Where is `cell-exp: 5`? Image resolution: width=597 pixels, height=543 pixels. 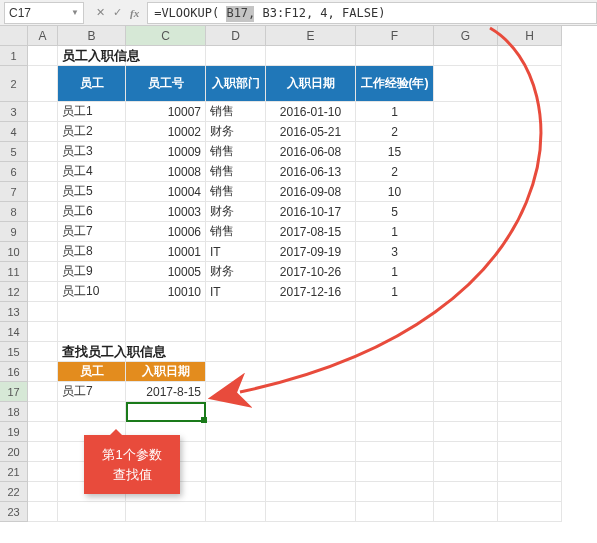 cell-exp: 5 is located at coordinates (395, 212).